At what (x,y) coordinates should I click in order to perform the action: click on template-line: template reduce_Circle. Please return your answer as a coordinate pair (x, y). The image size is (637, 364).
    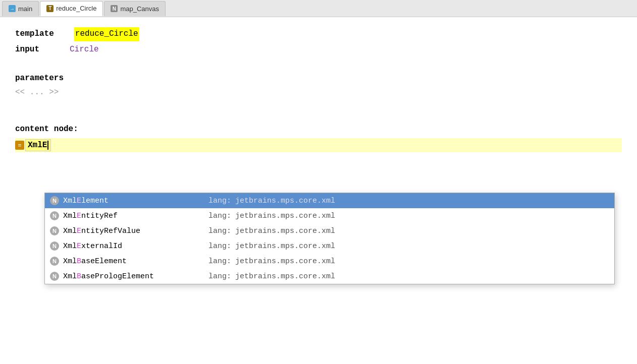
    Looking at the image, I should click on (318, 34).